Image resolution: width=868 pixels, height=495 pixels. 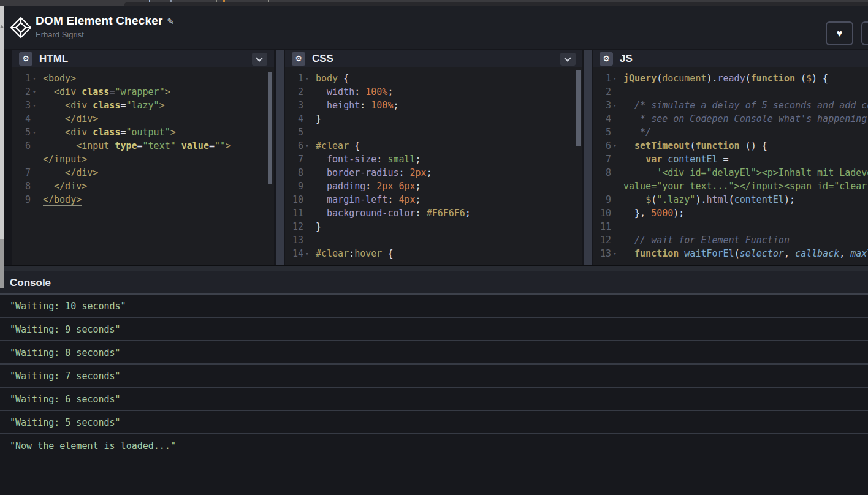 I want to click on scrollbar-arrow-icon, so click(x=2, y=26).